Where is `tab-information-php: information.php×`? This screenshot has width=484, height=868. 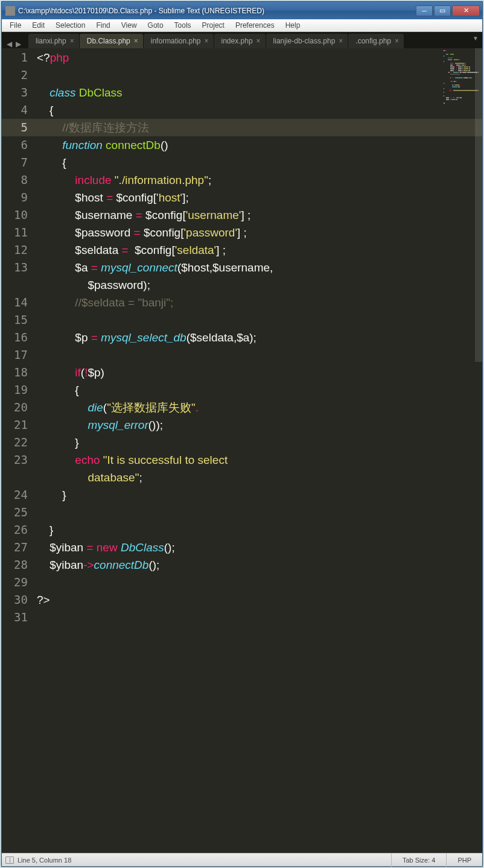 tab-information-php: information.php× is located at coordinates (179, 41).